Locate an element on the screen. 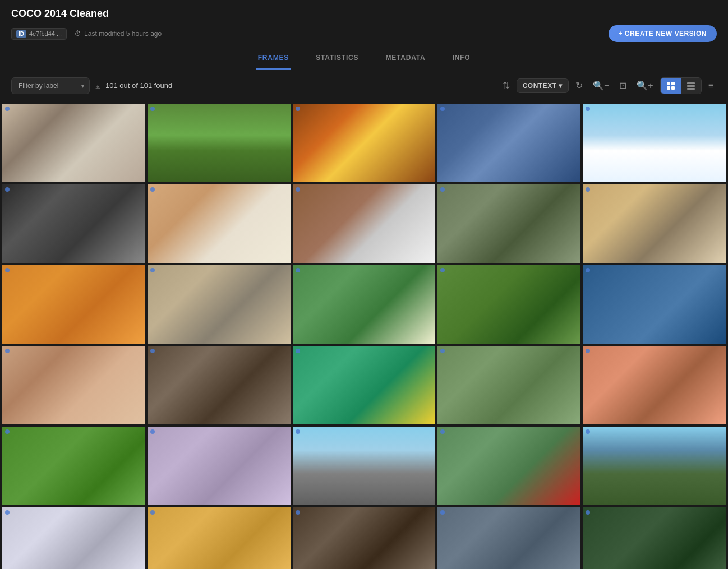 This screenshot has height=569, width=728. id-value: 4e7fbd44 ... is located at coordinates (45, 34).